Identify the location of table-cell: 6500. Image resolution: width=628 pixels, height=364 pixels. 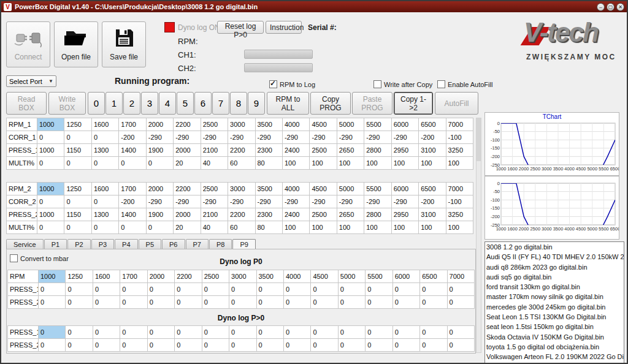
(432, 125).